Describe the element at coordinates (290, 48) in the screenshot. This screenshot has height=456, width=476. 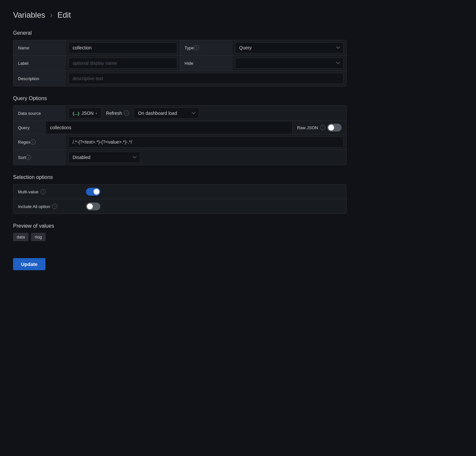
I see `type-input-cell: Query Custom Constant DataSource Interva…` at that location.